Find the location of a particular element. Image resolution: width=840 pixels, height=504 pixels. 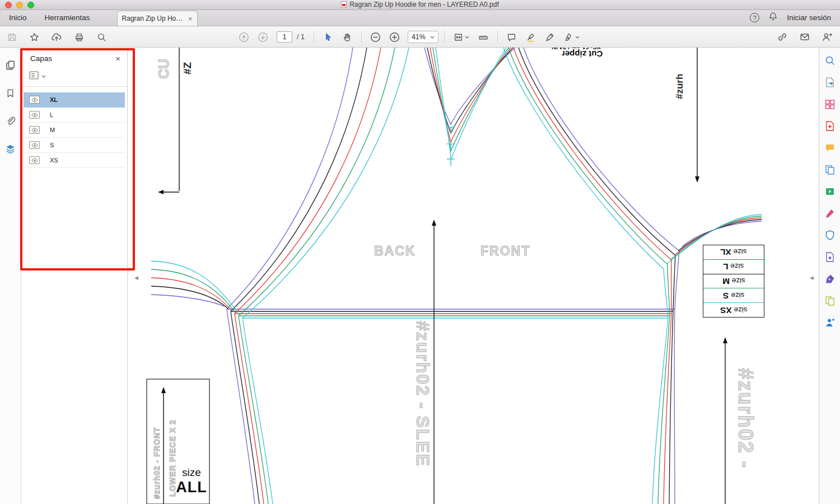

window-title: Ragran Zip Up Hoodie for men - LAYERED A… is located at coordinates (420, 5).